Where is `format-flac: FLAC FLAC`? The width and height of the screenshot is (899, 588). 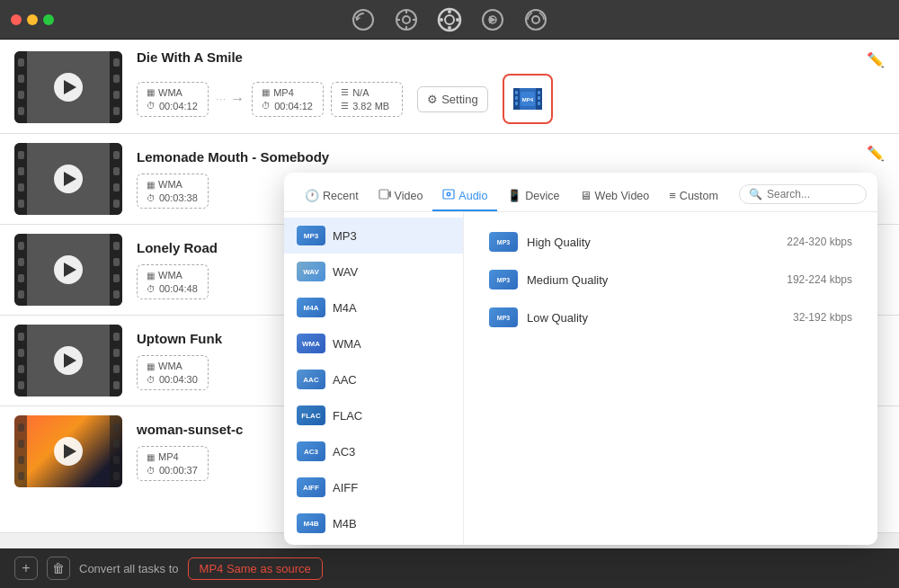
format-flac: FLAC FLAC is located at coordinates (374, 415).